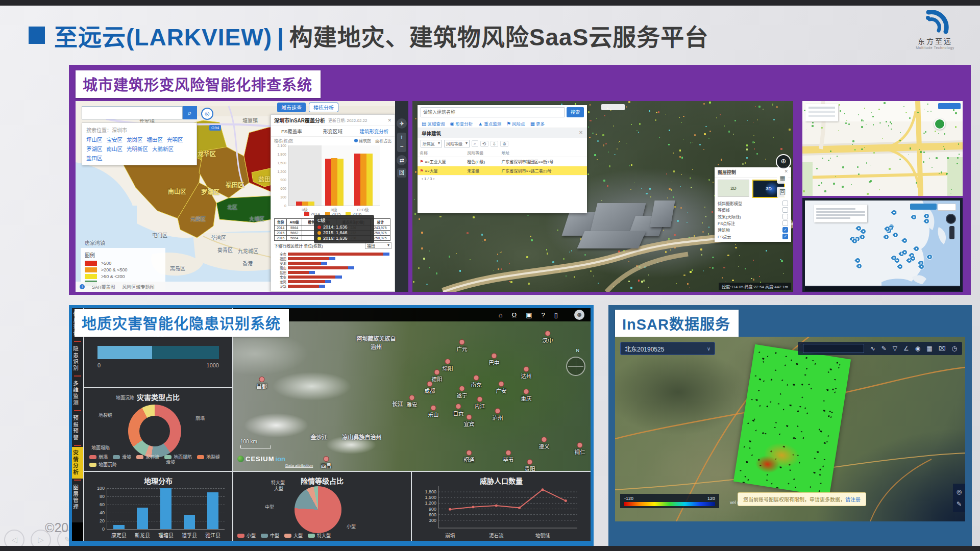 This screenshot has height=551, width=980. Describe the element at coordinates (575, 112) in the screenshot. I see `building-search-button: 搜索` at that location.